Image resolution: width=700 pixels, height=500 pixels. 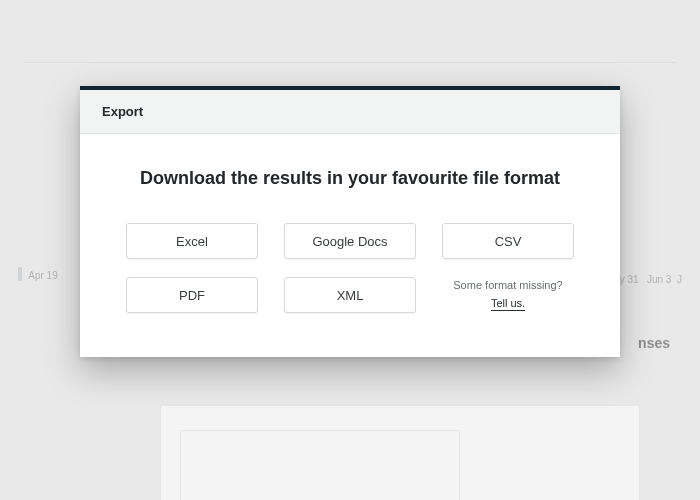 I want to click on missing-format-text: Some format missing?, so click(x=508, y=285).